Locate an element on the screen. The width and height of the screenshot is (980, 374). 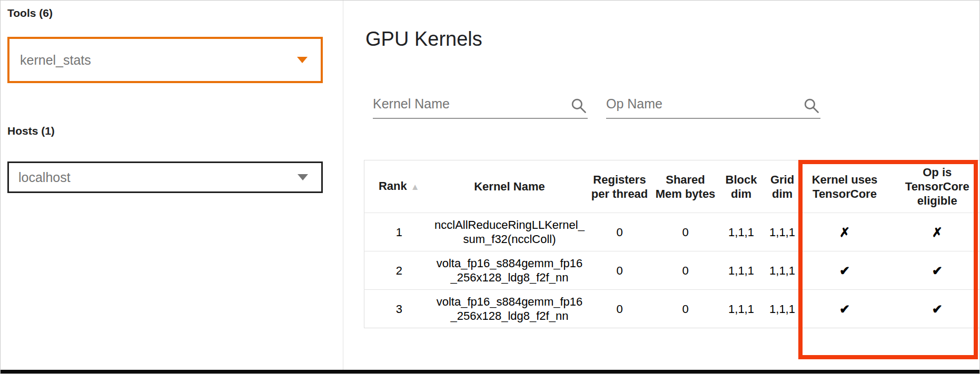
column-header-block-dim: Block dim is located at coordinates (741, 187).